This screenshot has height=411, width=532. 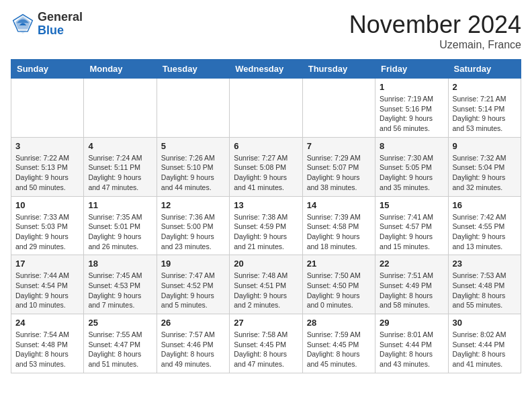 I want to click on day-info: Sunrise: 7:33 AM Sunset: 5:03 PM Dayligh…, so click(x=47, y=232).